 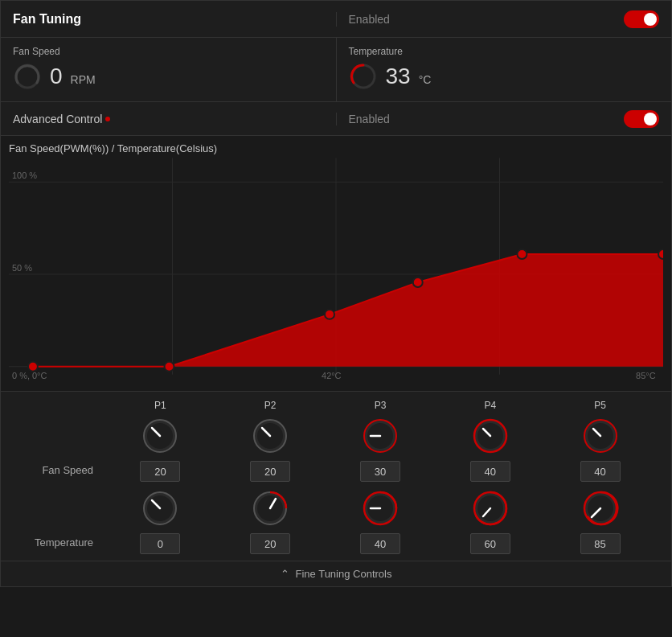 I want to click on fan-speed-label-text: Fan Speed, so click(x=68, y=470).